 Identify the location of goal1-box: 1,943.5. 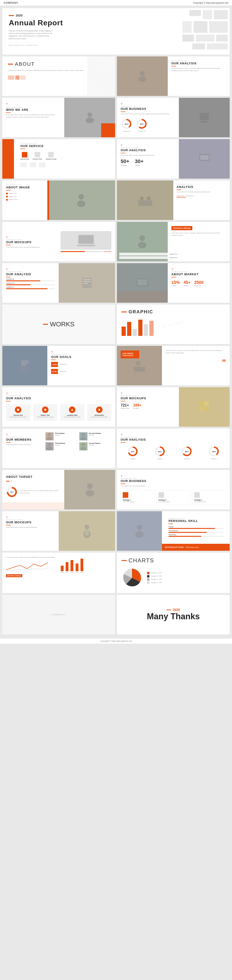
(55, 364).